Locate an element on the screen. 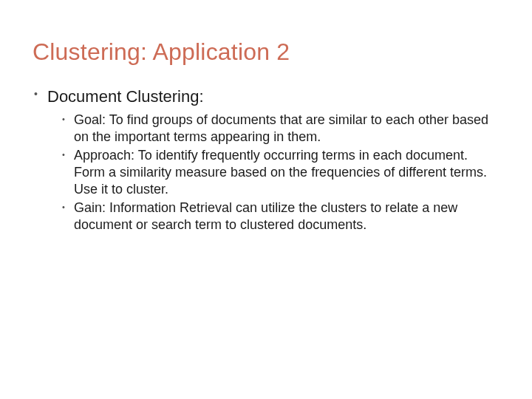  list-item: Approach: To identify frequently occurri… is located at coordinates (281, 173).